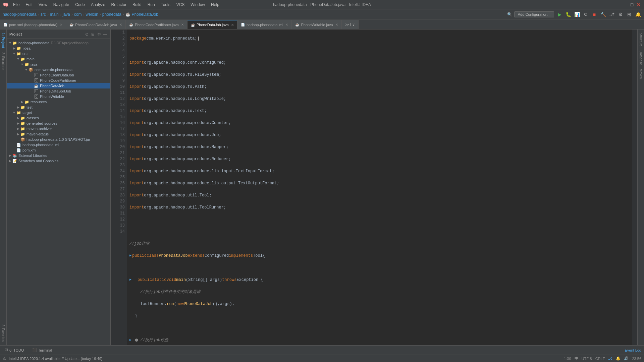 The height and width of the screenshot is (362, 644). Describe the element at coordinates (105, 34) in the screenshot. I see `panel-collapse-btn: —` at that location.